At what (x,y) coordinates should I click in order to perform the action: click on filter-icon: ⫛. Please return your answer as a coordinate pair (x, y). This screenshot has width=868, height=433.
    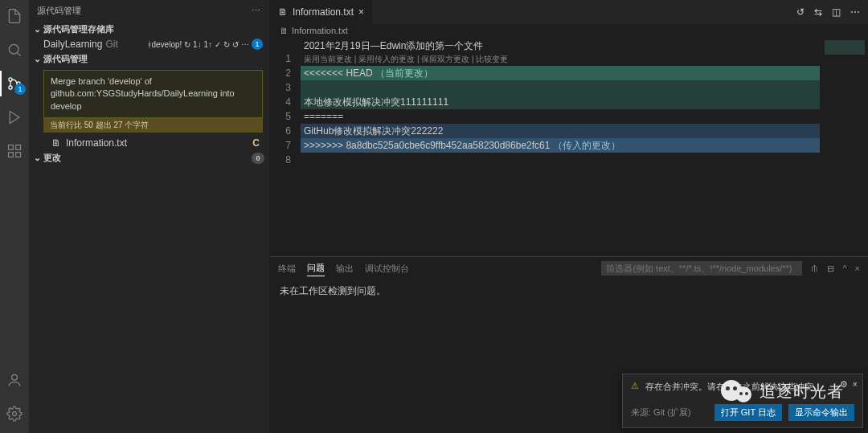
    Looking at the image, I should click on (815, 268).